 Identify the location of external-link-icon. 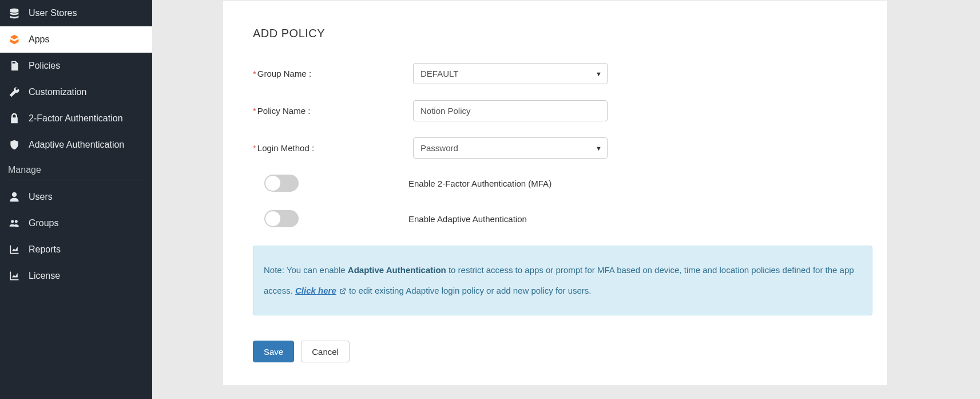
(343, 291).